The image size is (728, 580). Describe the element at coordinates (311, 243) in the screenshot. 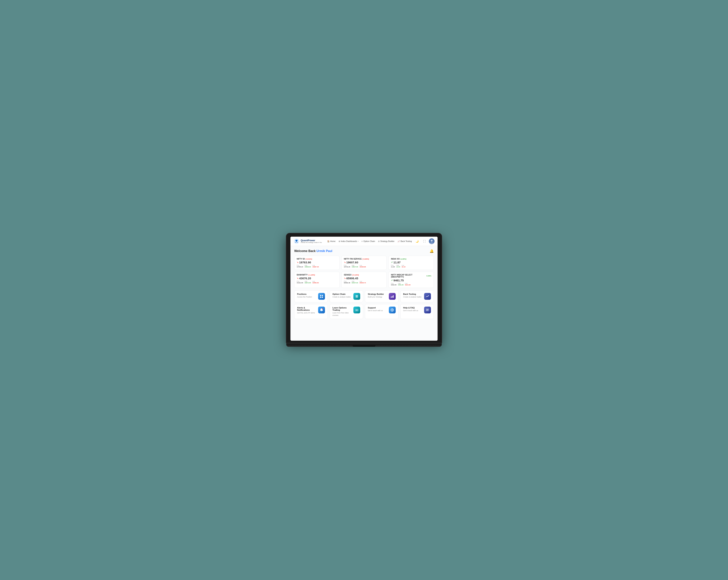

I see `brand-tagline: Unleash the Strategy Creator in You` at that location.